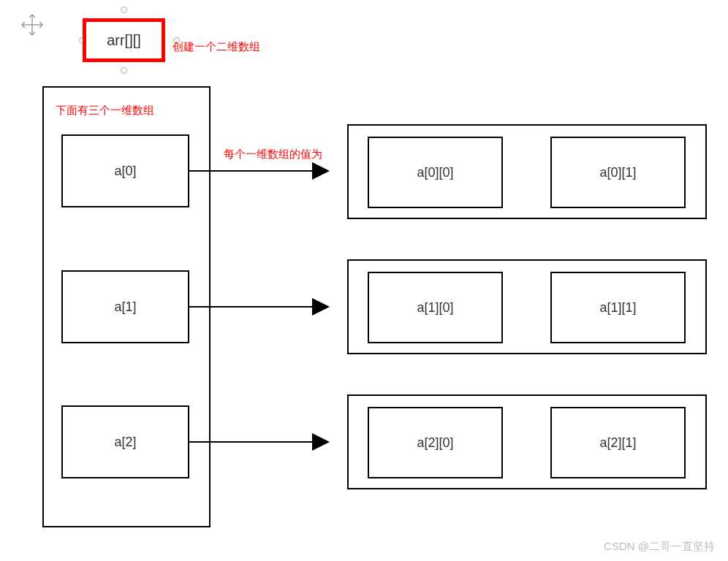 This screenshot has width=728, height=561. What do you see at coordinates (126, 307) in the screenshot?
I see `left-cell-1: a[1]` at bounding box center [126, 307].